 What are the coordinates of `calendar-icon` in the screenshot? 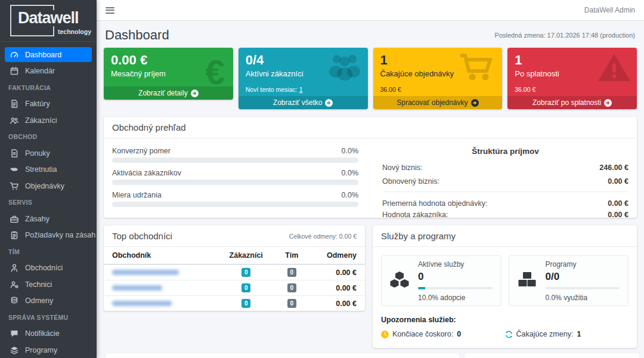 It's located at (14, 71).